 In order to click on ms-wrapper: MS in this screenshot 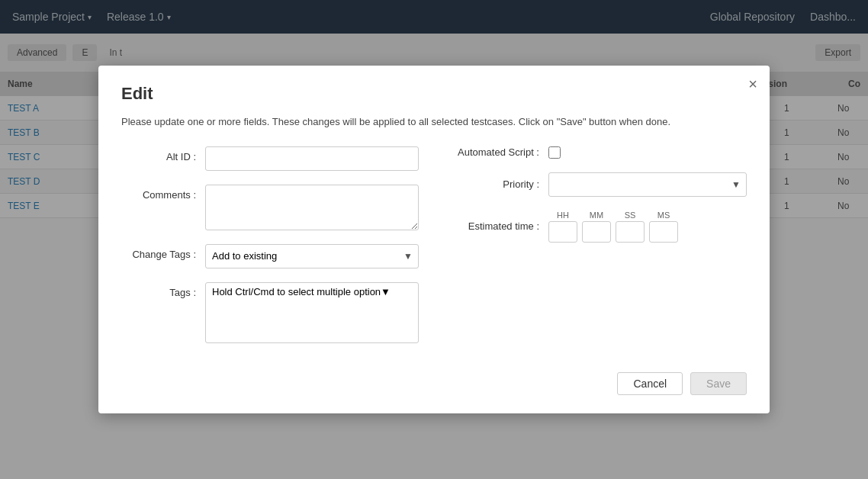, I will do `click(664, 227)`.